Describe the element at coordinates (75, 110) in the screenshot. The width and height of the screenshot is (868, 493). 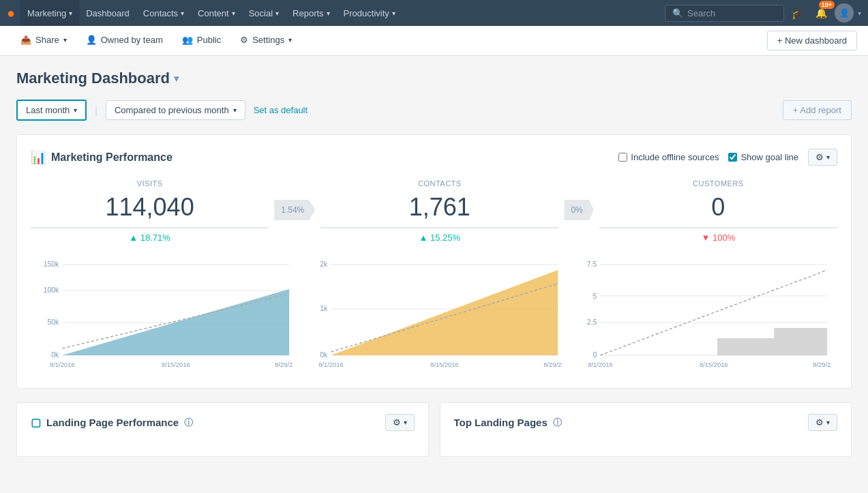
I see `last-month-dropdown-arrow: ▾` at that location.